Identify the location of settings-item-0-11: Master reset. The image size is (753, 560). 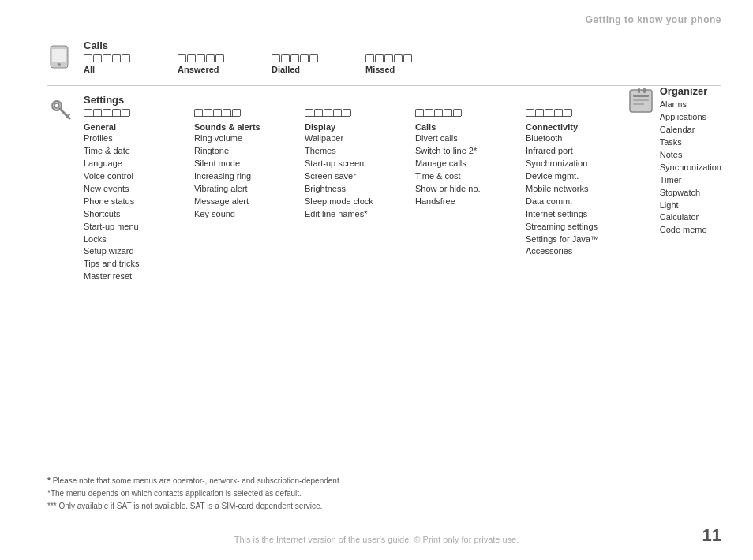
(127, 277).